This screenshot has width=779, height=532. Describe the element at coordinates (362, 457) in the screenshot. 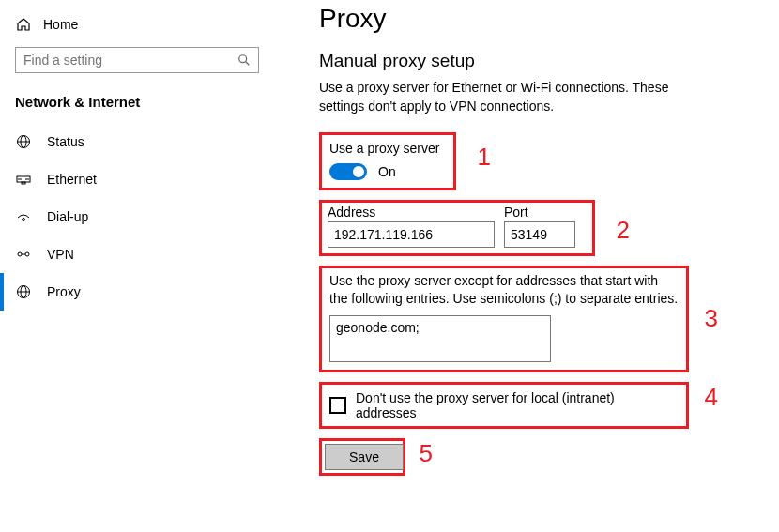

I see `annotation-box-5: Save 5` at that location.